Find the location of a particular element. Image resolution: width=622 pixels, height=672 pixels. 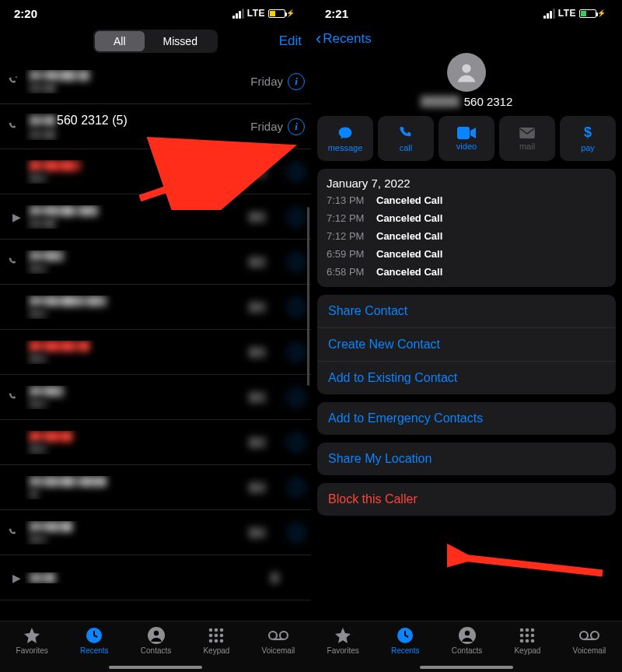

chevron-left-icon: ‹ is located at coordinates (319, 39).